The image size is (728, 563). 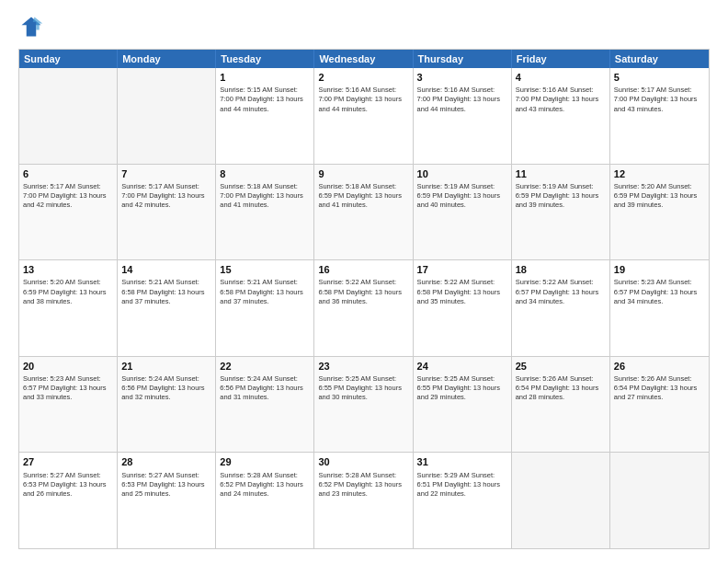 I want to click on day-cell-10: 10Sunrise: 5:19 AM Sunset: 6:59 PM Dayli…, so click(x=463, y=213).